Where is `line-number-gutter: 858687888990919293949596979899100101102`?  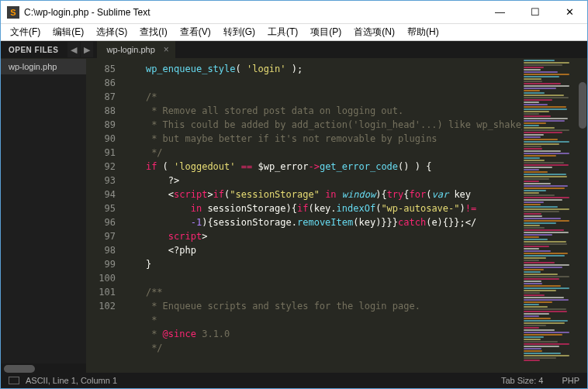
line-number-gutter: 858687888990919293949596979899100101102 is located at coordinates (105, 217).